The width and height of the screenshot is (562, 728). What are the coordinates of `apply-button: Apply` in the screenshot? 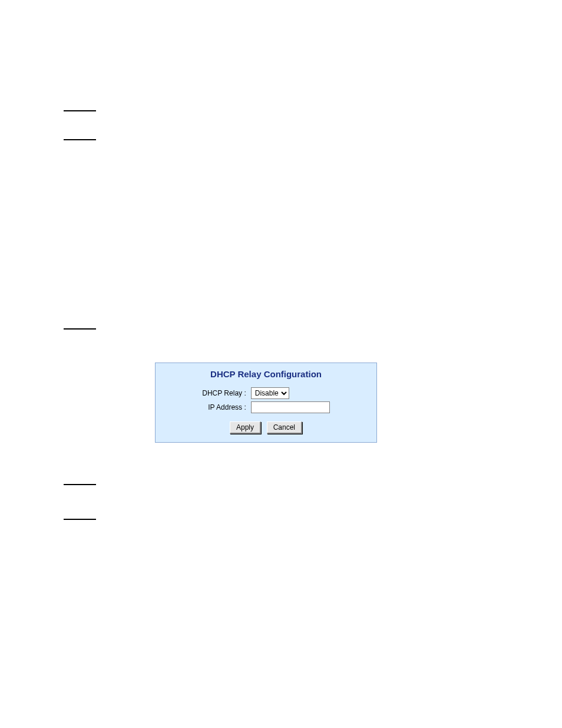 It's located at (245, 428).